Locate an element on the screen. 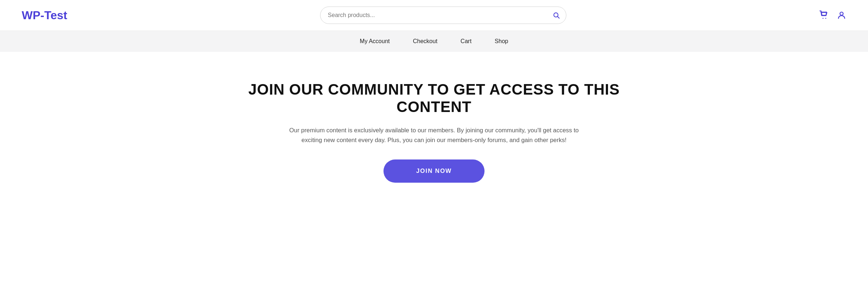 Image resolution: width=868 pixels, height=307 pixels. cart-button is located at coordinates (824, 15).